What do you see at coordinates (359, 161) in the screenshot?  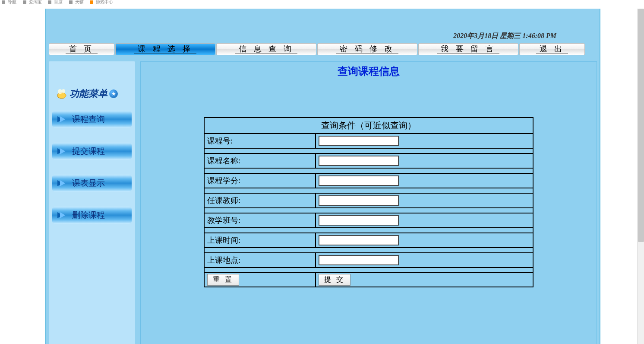 I see `input-course-name` at bounding box center [359, 161].